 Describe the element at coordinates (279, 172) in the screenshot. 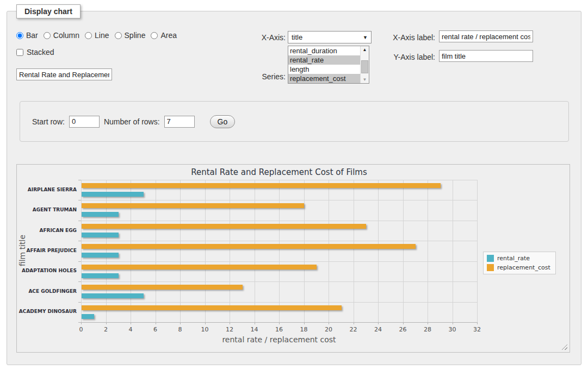

I see `chart-title: Rental Rate and Replacement Cost of Film…` at that location.